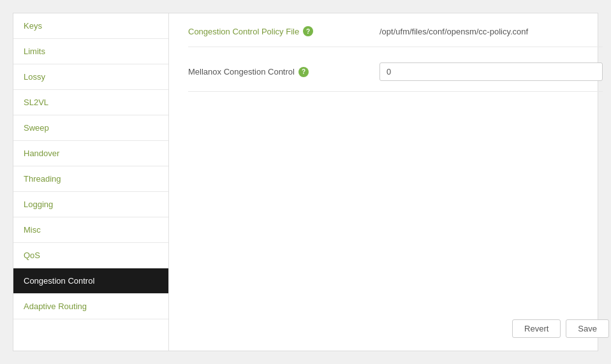  I want to click on sidebar-item-logging: Logging, so click(91, 205).